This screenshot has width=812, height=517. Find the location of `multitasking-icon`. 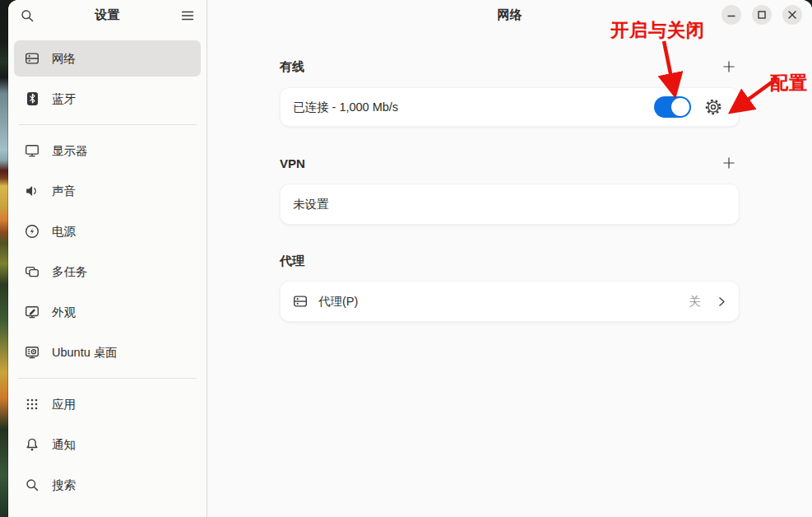

multitasking-icon is located at coordinates (32, 272).